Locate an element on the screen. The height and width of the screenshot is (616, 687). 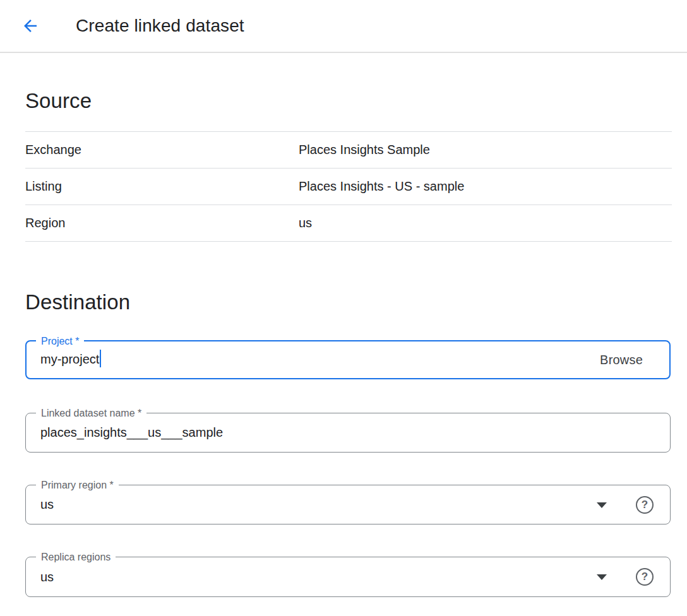
project-field-label: Project * is located at coordinates (60, 341).